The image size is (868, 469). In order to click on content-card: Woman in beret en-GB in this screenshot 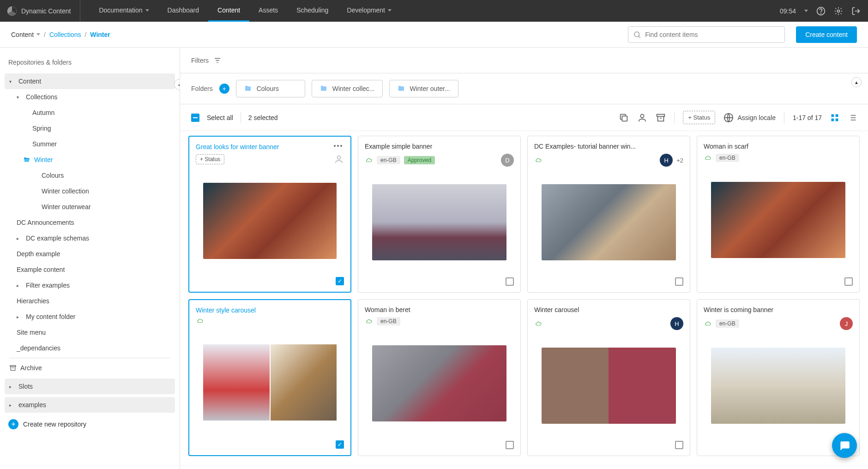, I will do `click(440, 378)`.